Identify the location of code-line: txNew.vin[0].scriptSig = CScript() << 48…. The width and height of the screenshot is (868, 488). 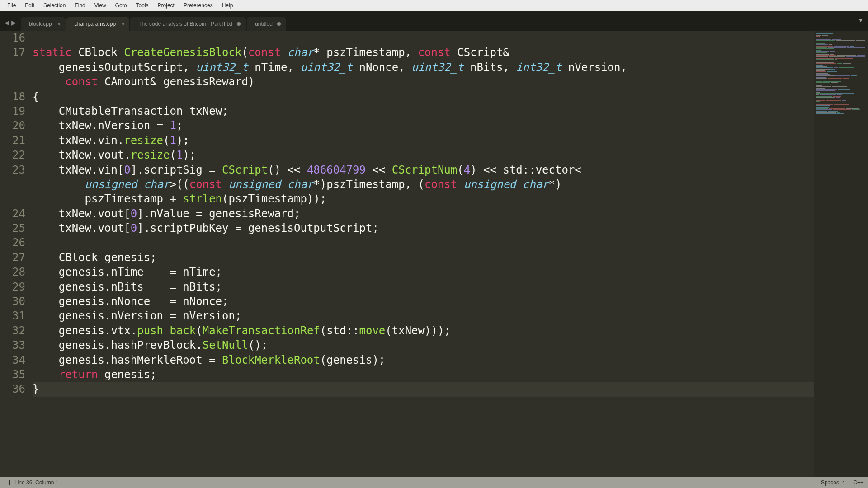
(423, 170).